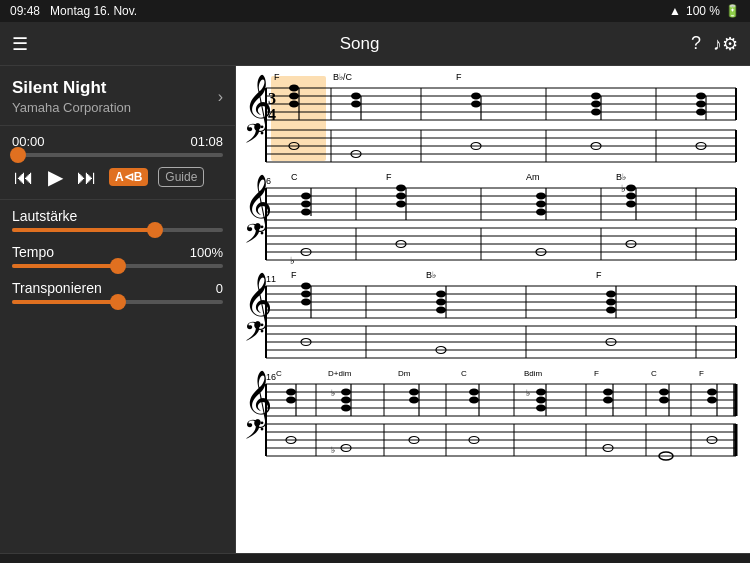  Describe the element at coordinates (33, 252) in the screenshot. I see `tempo-label: Tempo` at that location.